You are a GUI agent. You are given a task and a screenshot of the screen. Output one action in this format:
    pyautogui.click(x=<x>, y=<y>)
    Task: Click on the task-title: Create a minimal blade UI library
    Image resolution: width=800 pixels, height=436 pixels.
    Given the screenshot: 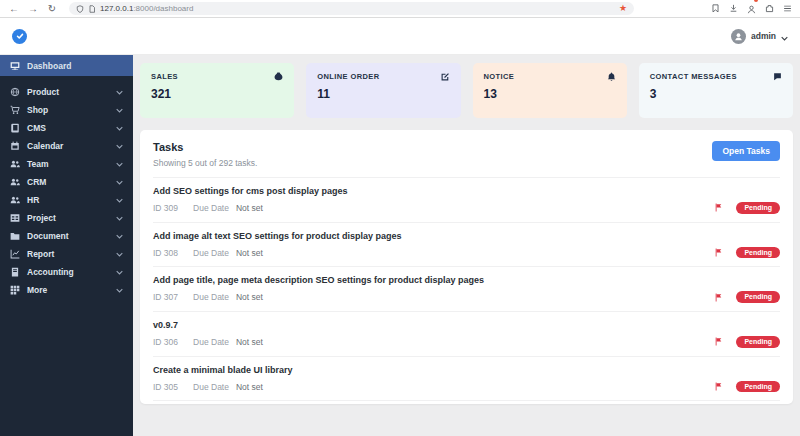 What is the action you would take?
    pyautogui.click(x=466, y=370)
    